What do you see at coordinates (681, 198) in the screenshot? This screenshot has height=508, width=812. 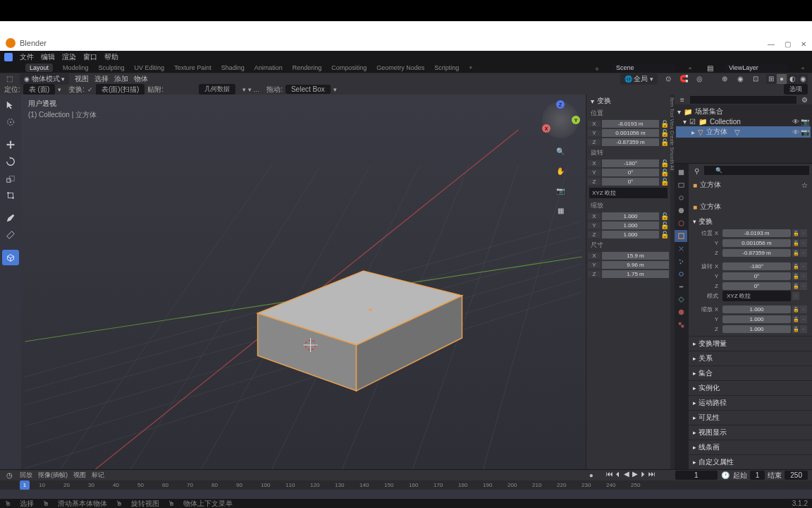 I see `prop-tab-viewlayer` at bounding box center [681, 198].